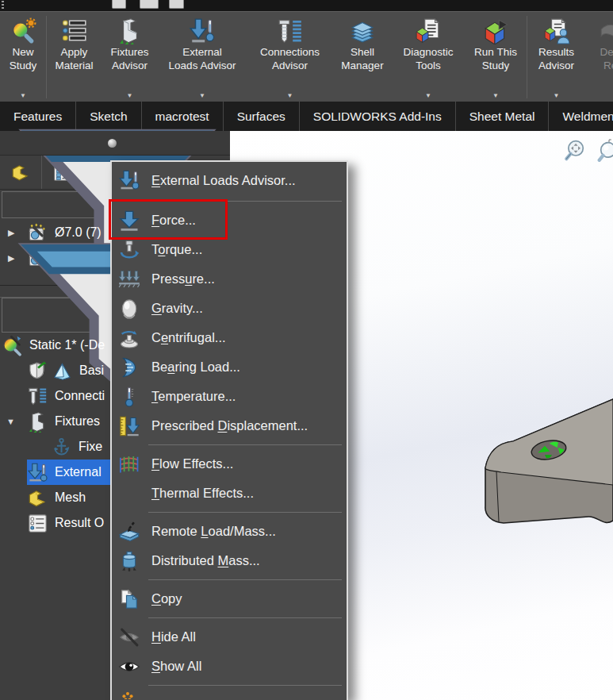 This screenshot has width=613, height=700. What do you see at coordinates (202, 57) in the screenshot?
I see `ribbon-button-external-loads-advisor: ExternalLoads Advisor▼` at bounding box center [202, 57].